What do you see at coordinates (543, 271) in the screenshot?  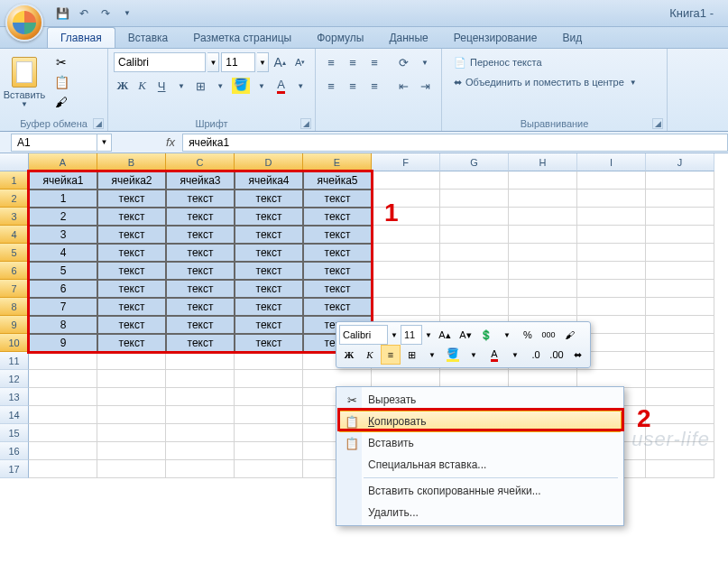 I see `cell-H6` at bounding box center [543, 271].